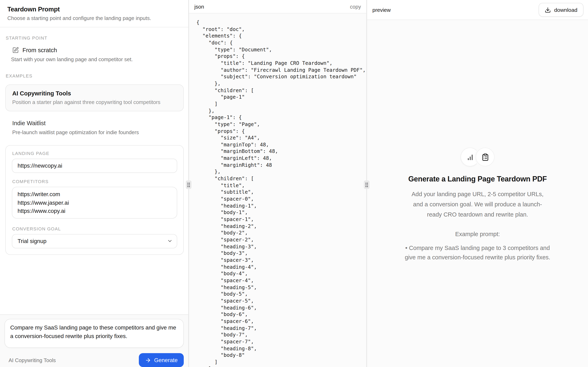 The width and height of the screenshot is (588, 367). I want to click on competitors-label: COMPETITORS, so click(95, 182).